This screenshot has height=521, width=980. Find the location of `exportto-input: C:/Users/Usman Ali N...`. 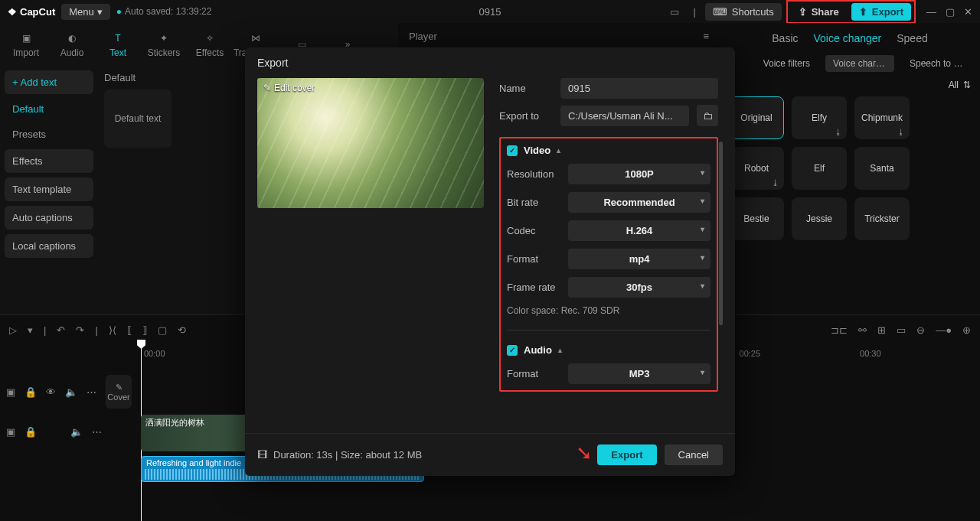

exportto-input: C:/Users/Usman Ali N... is located at coordinates (625, 116).